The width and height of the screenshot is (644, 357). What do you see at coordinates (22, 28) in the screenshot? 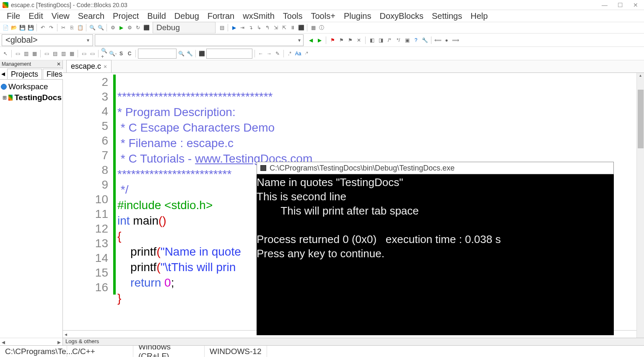
I see `save-icon: 💾` at bounding box center [22, 28].